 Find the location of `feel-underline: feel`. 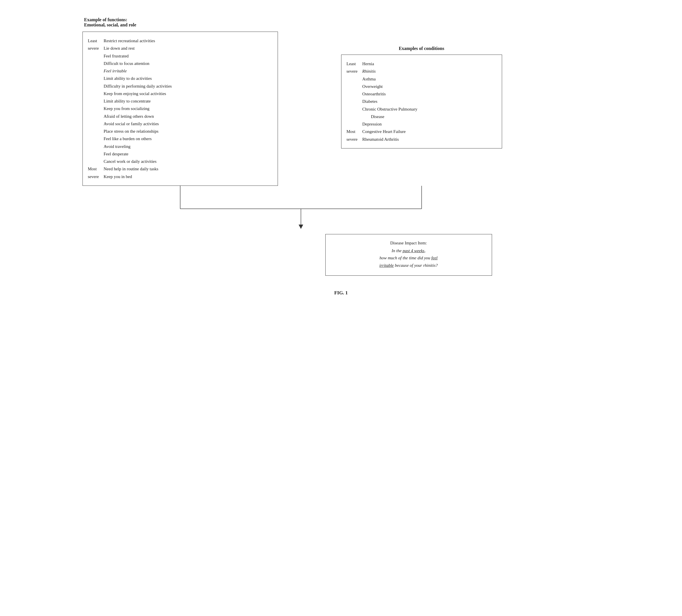

feel-underline: feel is located at coordinates (434, 258).